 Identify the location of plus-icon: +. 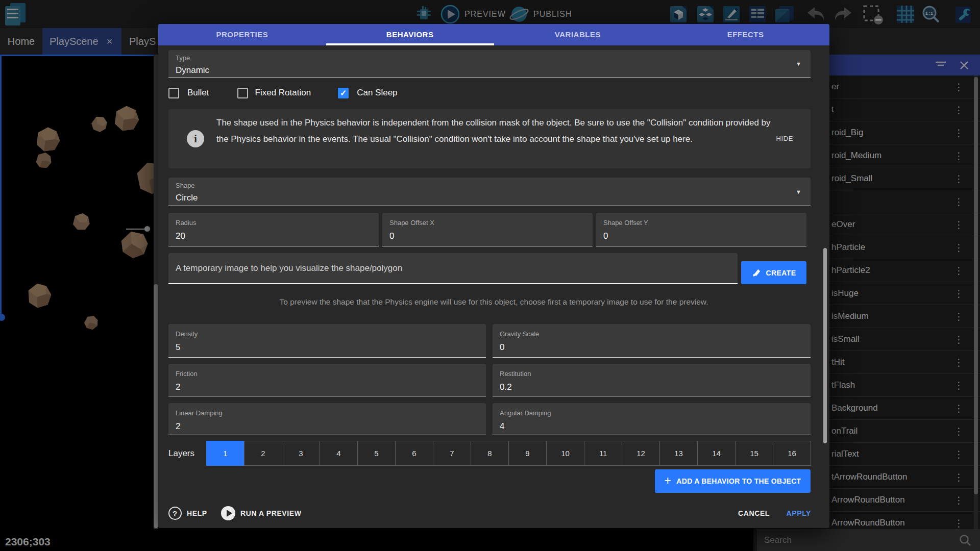
(668, 481).